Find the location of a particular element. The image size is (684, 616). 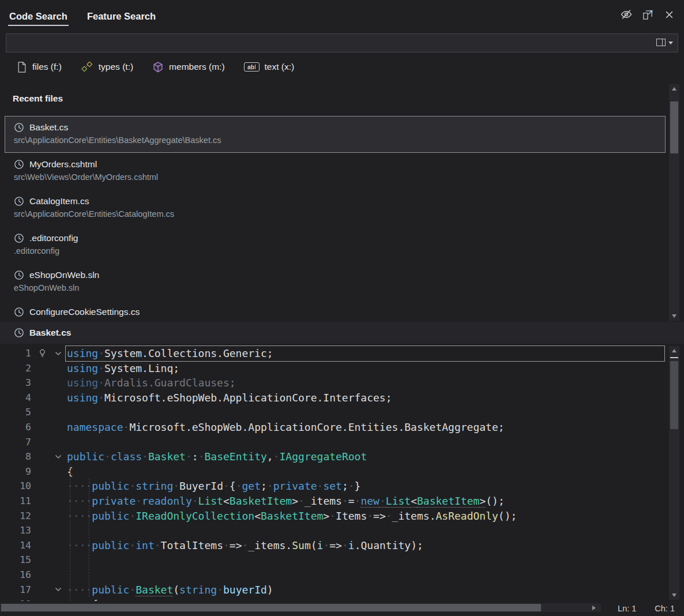

scrollbar-position-marker is located at coordinates (674, 358).